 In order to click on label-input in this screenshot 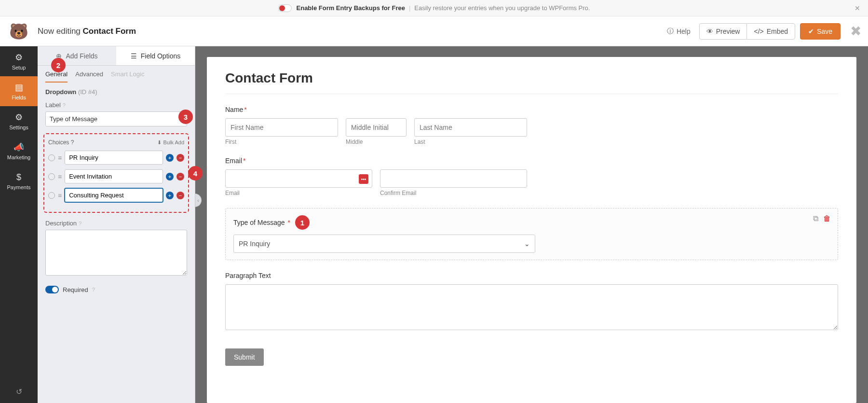, I will do `click(116, 119)`.